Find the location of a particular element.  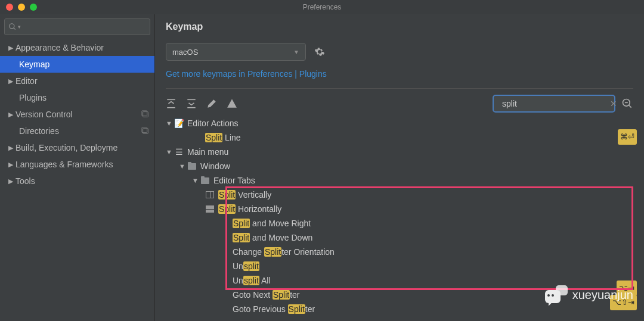

sidebar-item-directories: Directories is located at coordinates (78, 131).